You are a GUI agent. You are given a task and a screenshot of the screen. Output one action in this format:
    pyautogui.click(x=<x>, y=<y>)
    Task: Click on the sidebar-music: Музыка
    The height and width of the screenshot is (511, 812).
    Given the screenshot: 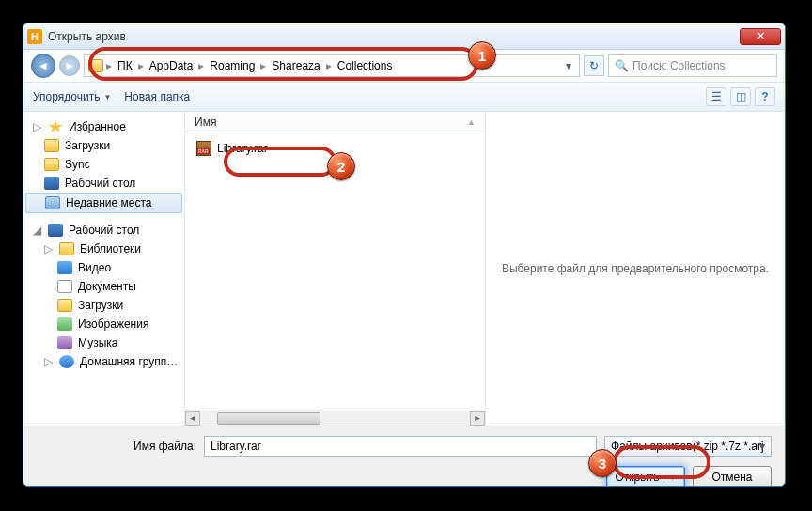 What is the action you would take?
    pyautogui.click(x=103, y=343)
    